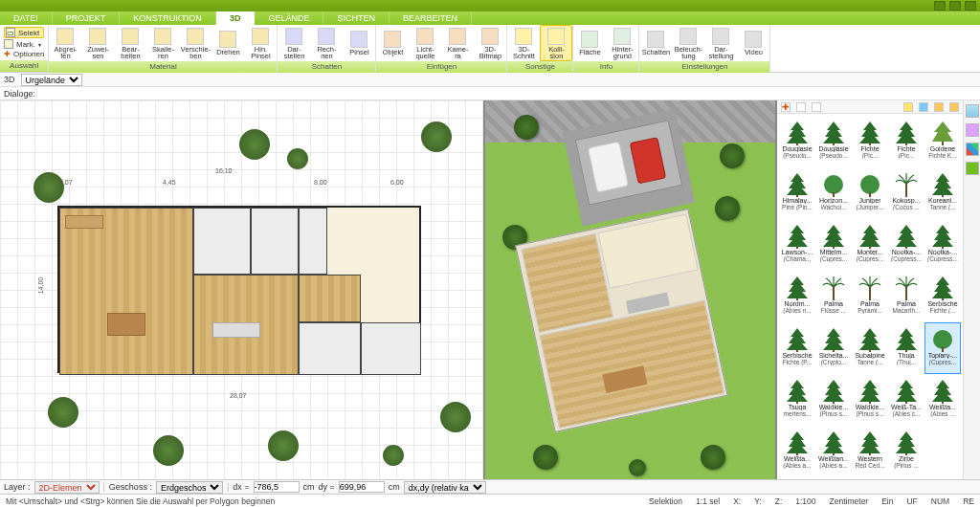  What do you see at coordinates (939, 107) in the screenshot?
I see `catalog-folder-icon` at bounding box center [939, 107].